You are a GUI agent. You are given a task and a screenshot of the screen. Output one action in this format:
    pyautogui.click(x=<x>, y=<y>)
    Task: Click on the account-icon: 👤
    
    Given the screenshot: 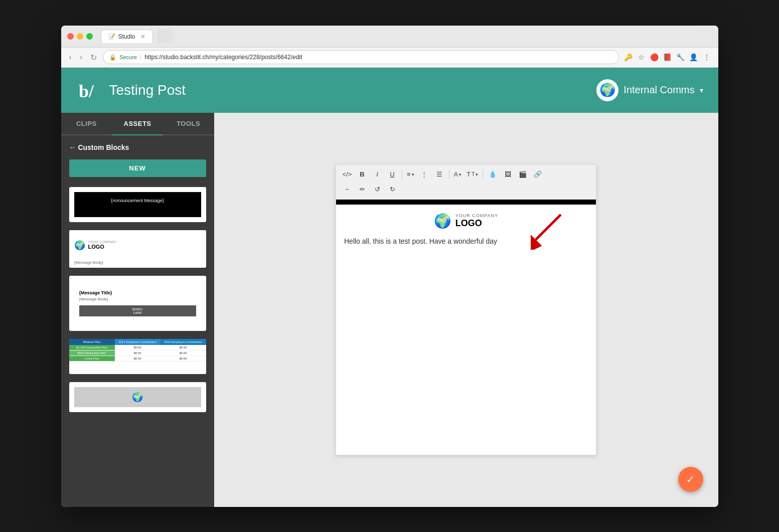 What is the action you would take?
    pyautogui.click(x=694, y=57)
    